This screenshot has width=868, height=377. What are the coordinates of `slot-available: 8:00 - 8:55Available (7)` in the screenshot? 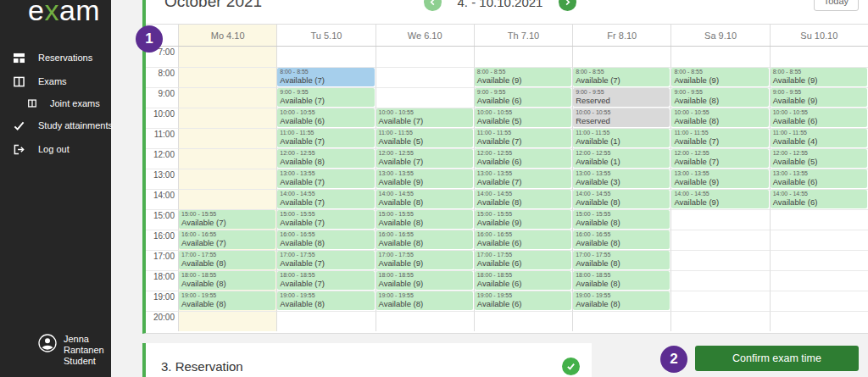 It's located at (621, 77).